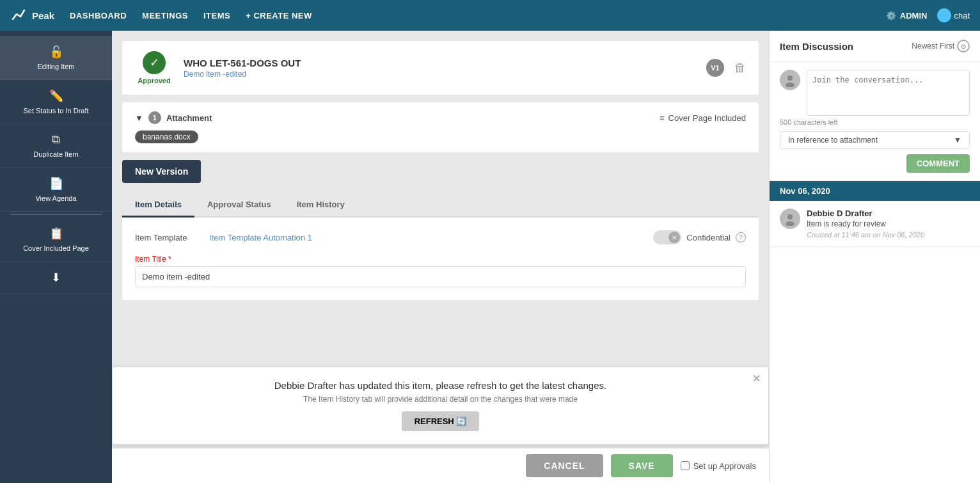 Image resolution: width=980 pixels, height=483 pixels. Describe the element at coordinates (56, 146) in the screenshot. I see `sidebar-item-duplicate: ⧉ Duplicate Item` at that location.